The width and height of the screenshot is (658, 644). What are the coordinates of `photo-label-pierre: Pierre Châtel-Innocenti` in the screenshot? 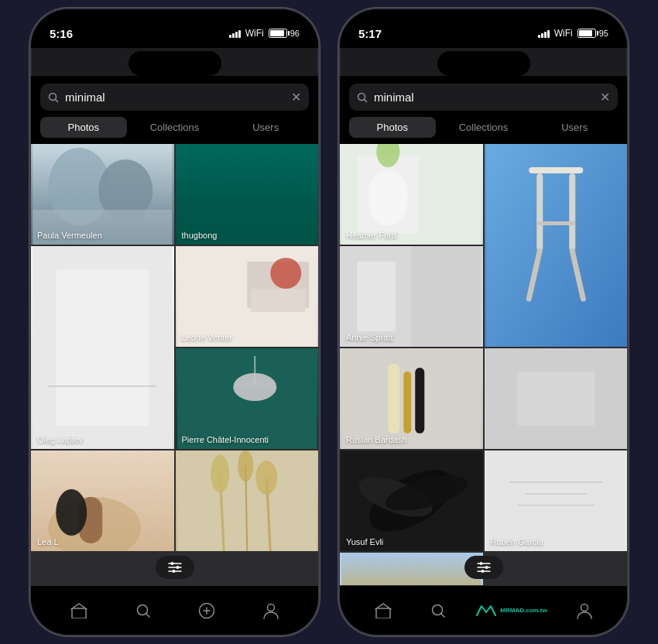 It's located at (226, 440).